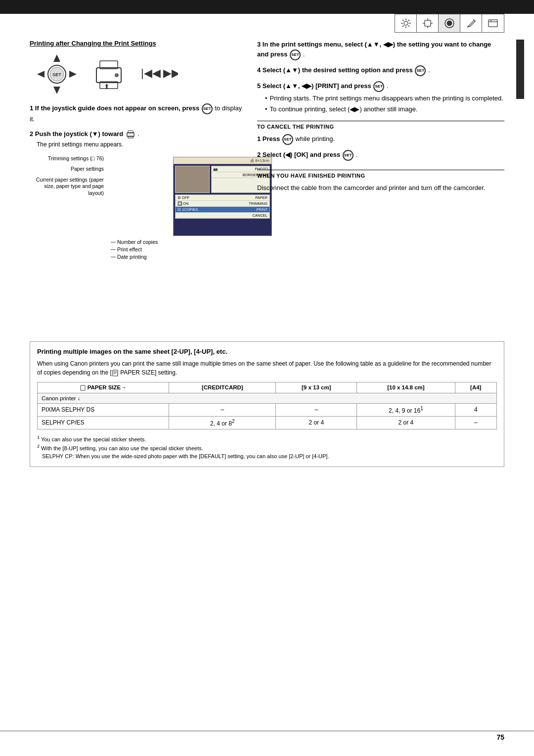  Describe the element at coordinates (388, 86) in the screenshot. I see `step-5-end: .` at that location.